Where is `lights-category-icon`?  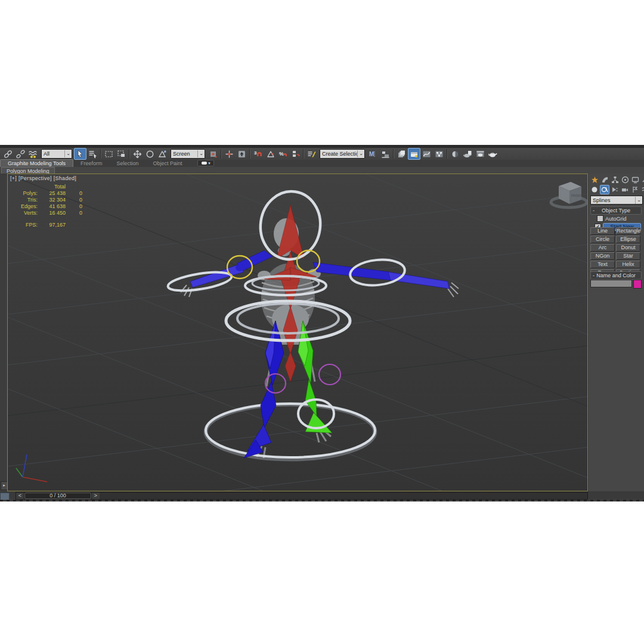 lights-category-icon is located at coordinates (615, 190).